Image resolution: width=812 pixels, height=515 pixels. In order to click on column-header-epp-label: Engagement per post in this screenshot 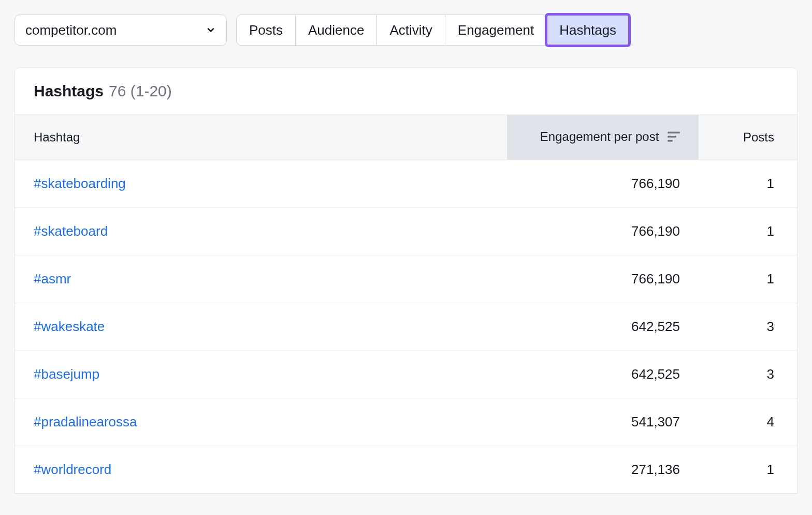, I will do `click(600, 137)`.